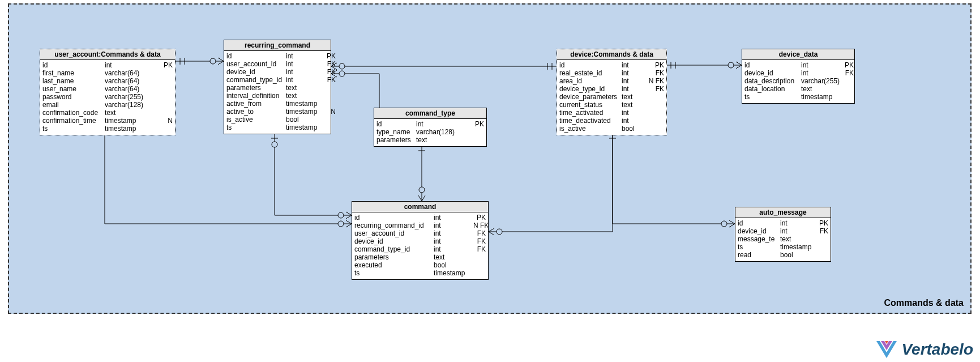 Image resolution: width=980 pixels, height=362 pixels. I want to click on column-row: message_tetext, so click(783, 239).